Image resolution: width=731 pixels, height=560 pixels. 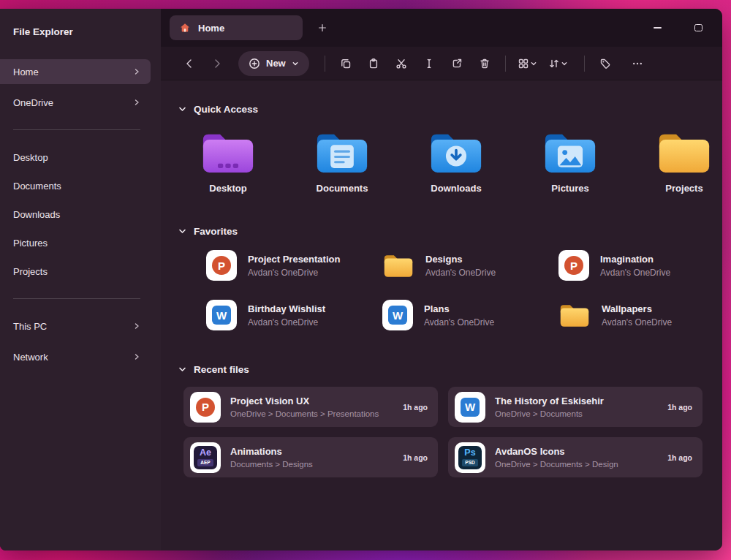 What do you see at coordinates (374, 64) in the screenshot?
I see `paste-icon` at bounding box center [374, 64].